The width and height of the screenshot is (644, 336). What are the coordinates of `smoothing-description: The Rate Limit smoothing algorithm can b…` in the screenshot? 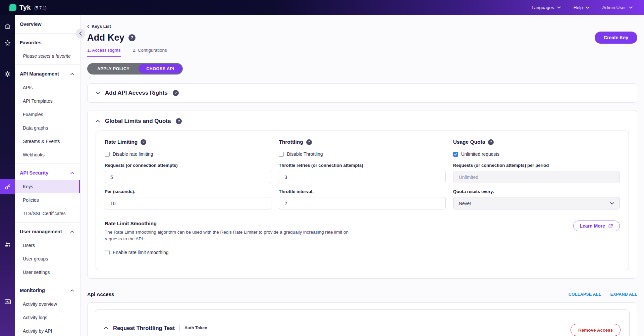 It's located at (232, 236).